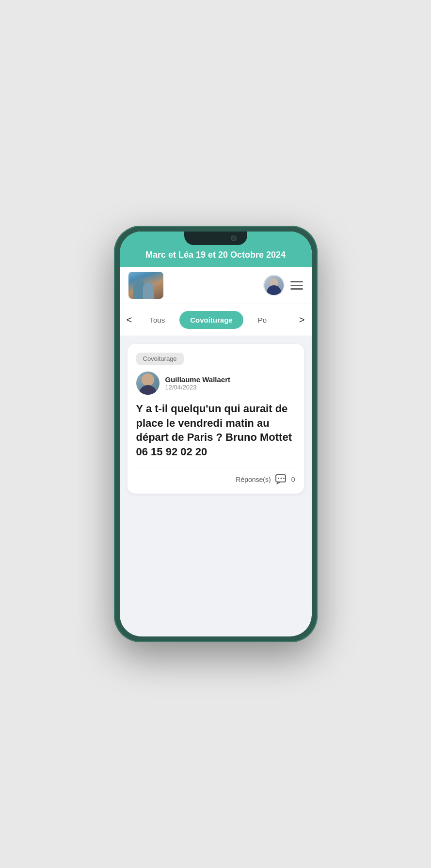  What do you see at coordinates (211, 320) in the screenshot?
I see `tab-covoiturage: Covoiturage` at bounding box center [211, 320].